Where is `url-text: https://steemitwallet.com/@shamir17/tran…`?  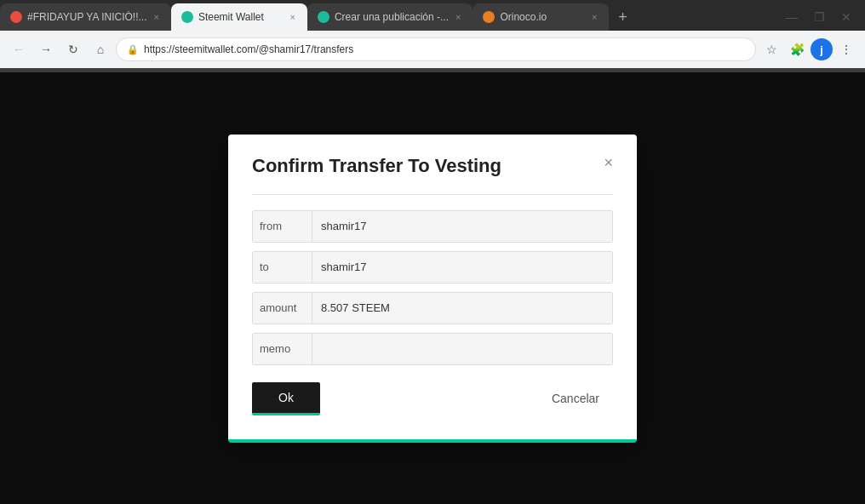 url-text: https://steemitwallet.com/@shamir17/tran… is located at coordinates (444, 49).